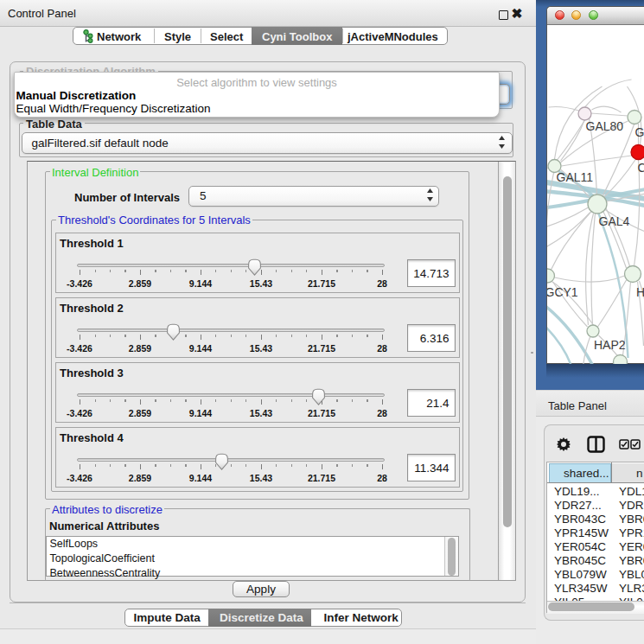 The width and height of the screenshot is (644, 644). Describe the element at coordinates (641, 168) in the screenshot. I see `svg-text: C` at that location.